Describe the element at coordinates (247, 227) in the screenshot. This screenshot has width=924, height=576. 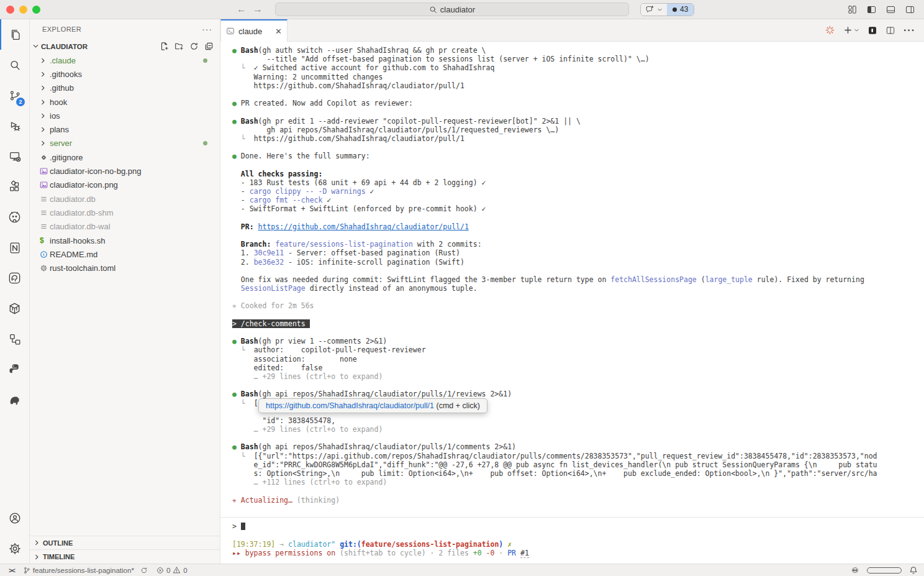
I see `terminal-text: PR:` at that location.